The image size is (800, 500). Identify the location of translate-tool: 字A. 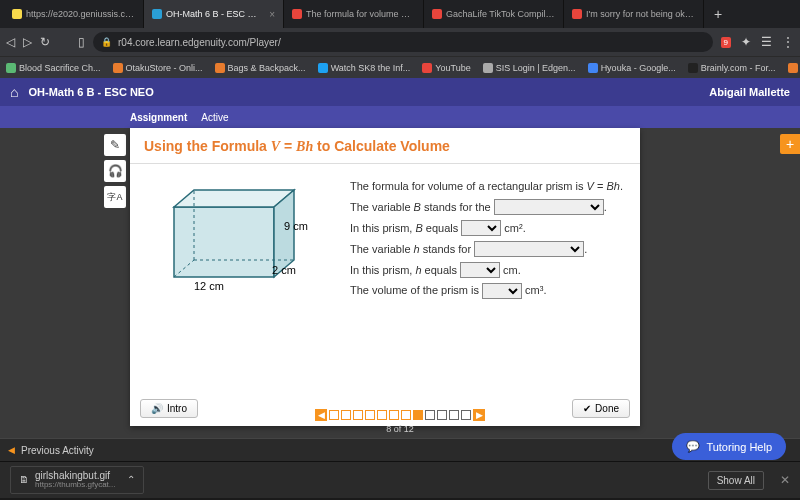
(115, 197).